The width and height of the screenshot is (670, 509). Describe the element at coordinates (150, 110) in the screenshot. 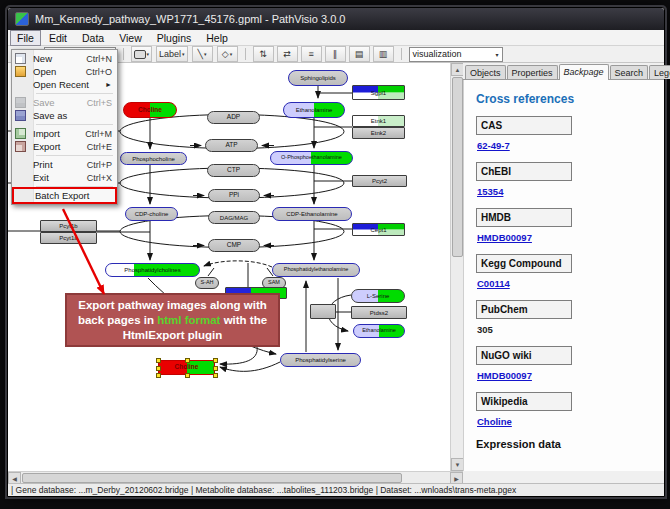

I see `pathway-node-choline-top: Choline` at that location.